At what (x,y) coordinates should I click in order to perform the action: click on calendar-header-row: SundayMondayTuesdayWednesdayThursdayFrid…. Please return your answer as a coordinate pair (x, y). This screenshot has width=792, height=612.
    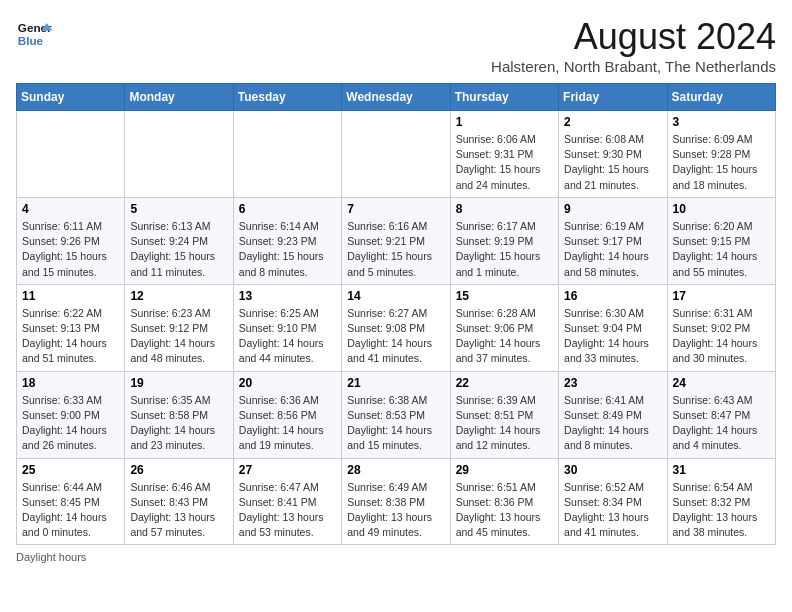
    Looking at the image, I should click on (396, 98).